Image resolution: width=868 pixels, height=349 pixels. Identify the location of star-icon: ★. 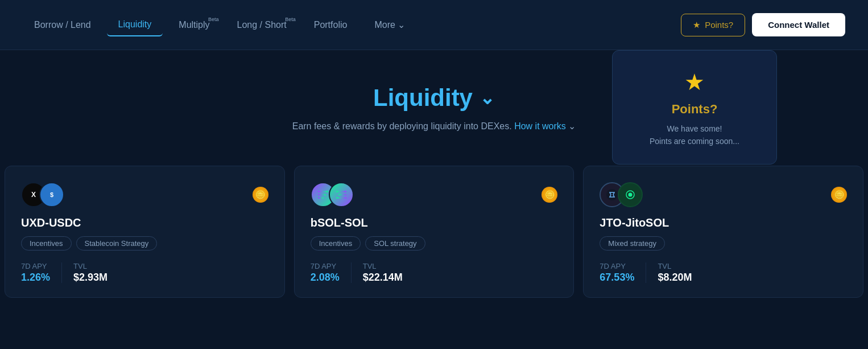
(696, 25).